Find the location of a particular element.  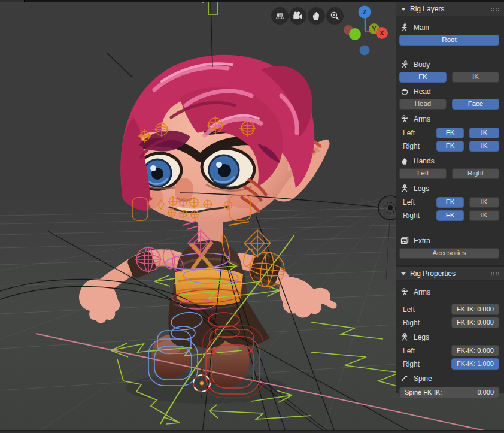

body-ik-button: IK is located at coordinates (475, 77).